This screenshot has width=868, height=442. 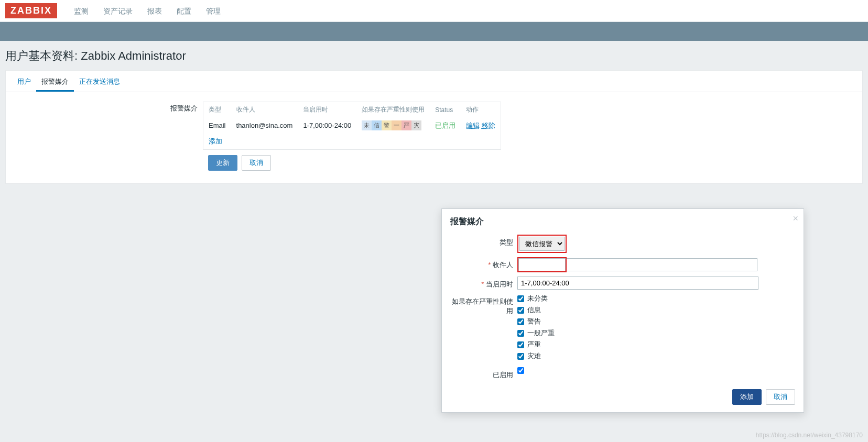 I want to click on col-when: 当启用时, so click(x=327, y=110).